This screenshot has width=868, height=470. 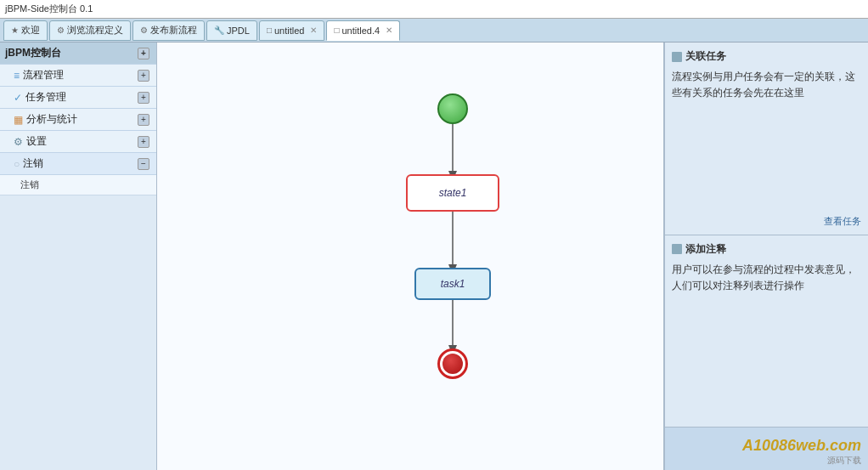 I want to click on title-bar: jBPM-Side控制台 0.1, so click(x=434, y=9).